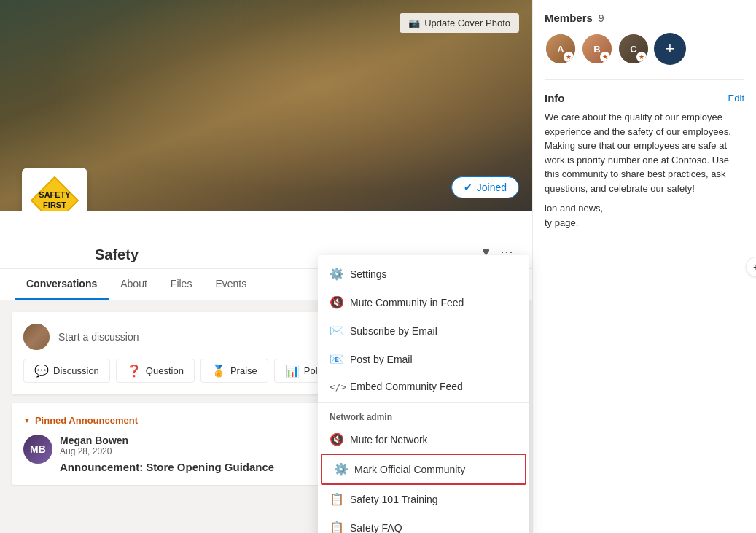  I want to click on tab-about: About, so click(134, 284).